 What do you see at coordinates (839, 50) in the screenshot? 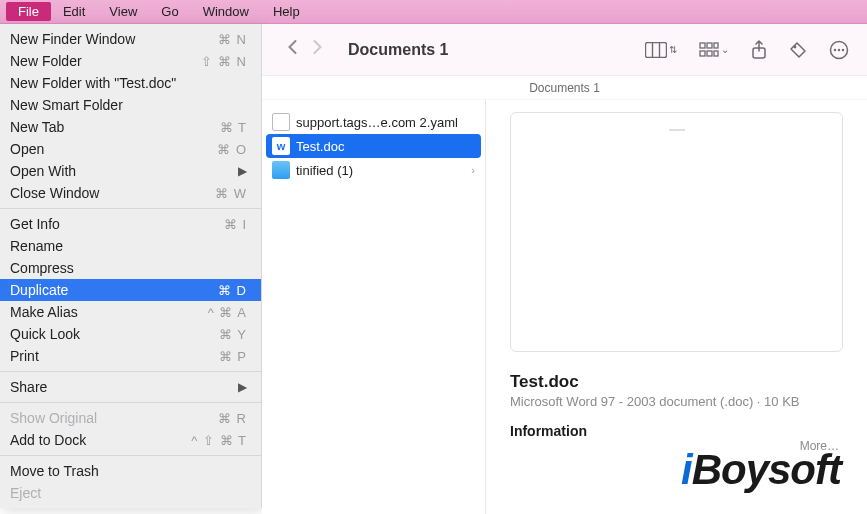
I see `ellipsis-circle-icon` at bounding box center [839, 50].